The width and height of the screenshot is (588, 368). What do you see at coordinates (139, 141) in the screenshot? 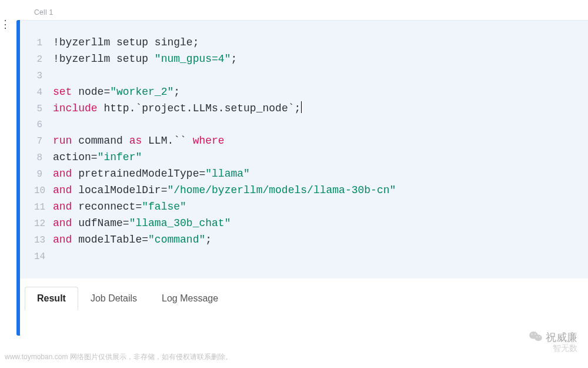
I see `code-text: run command as LLM.`` where` at bounding box center [139, 141].